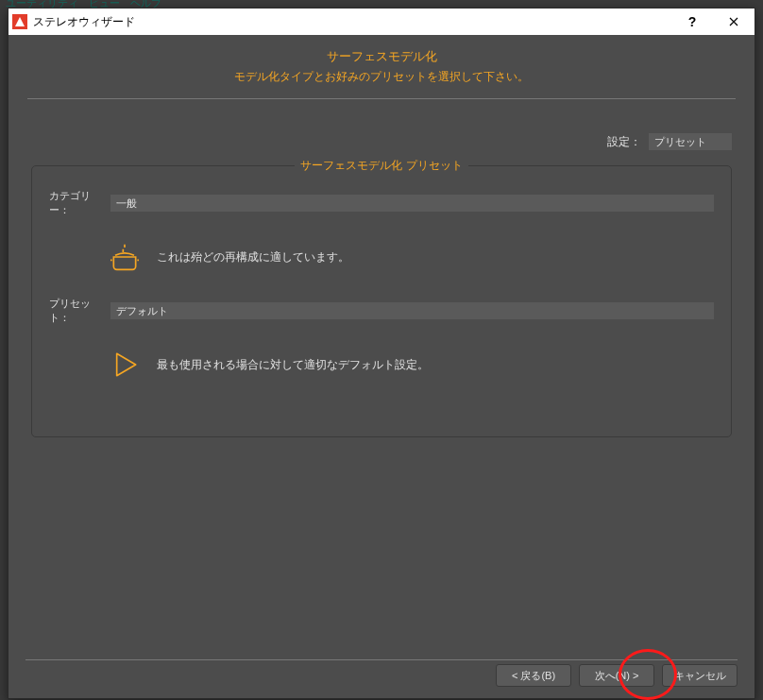 This screenshot has width=763, height=700. What do you see at coordinates (734, 22) in the screenshot?
I see `close-button` at bounding box center [734, 22].